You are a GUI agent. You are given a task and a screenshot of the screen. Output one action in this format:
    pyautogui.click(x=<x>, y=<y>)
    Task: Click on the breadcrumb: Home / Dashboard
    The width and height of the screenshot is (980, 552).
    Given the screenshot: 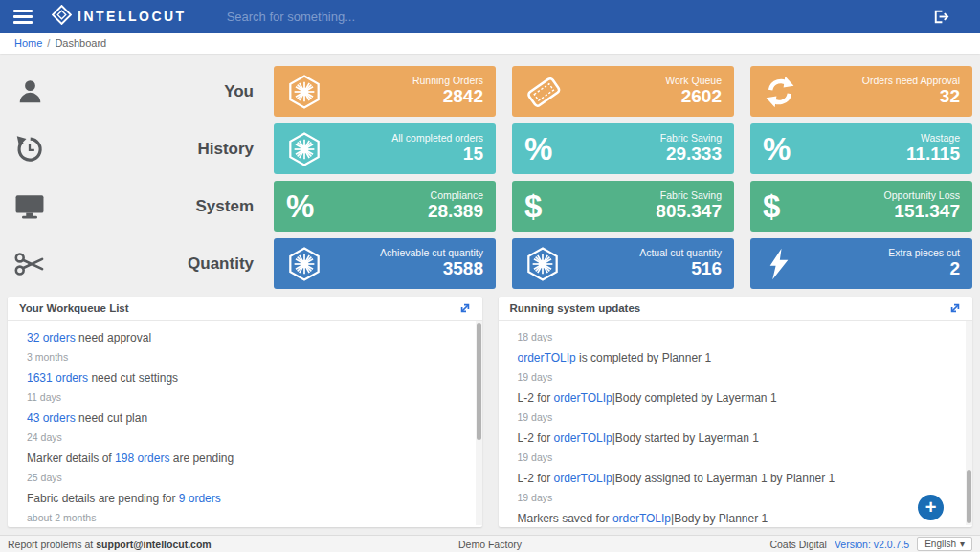 What is the action you would take?
    pyautogui.click(x=490, y=43)
    